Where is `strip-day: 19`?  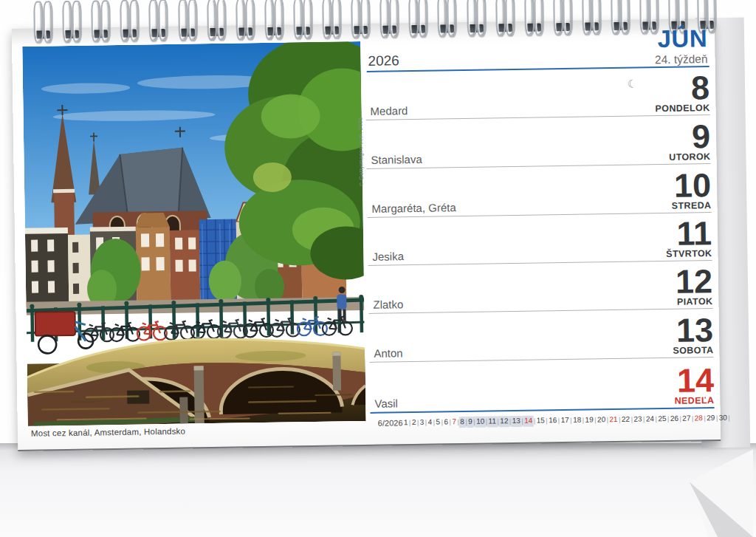
strip-day: 19 is located at coordinates (589, 420).